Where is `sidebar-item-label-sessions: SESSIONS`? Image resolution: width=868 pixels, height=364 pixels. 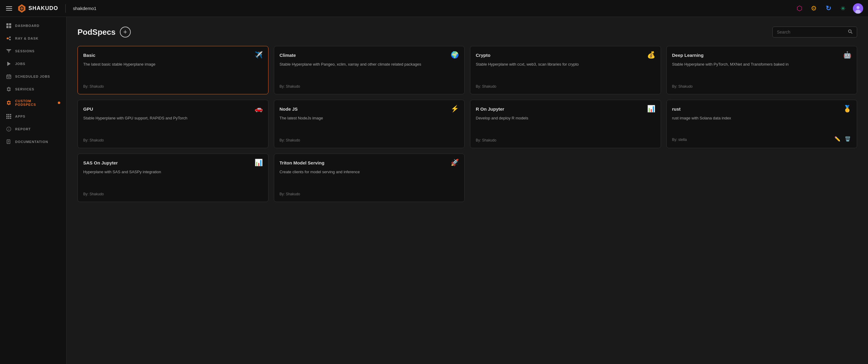 sidebar-item-label-sessions: SESSIONS is located at coordinates (25, 51).